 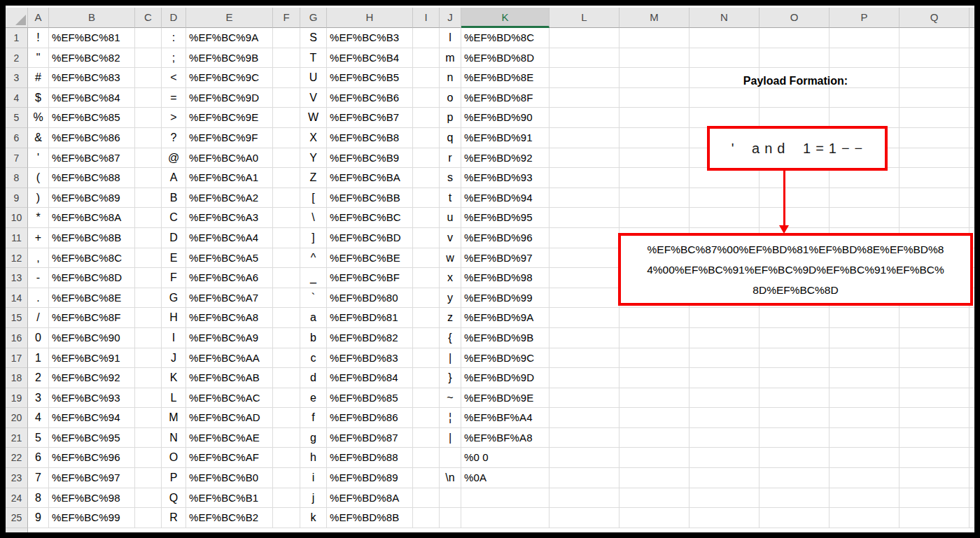 What do you see at coordinates (148, 18) in the screenshot?
I see `column-header-C: C` at bounding box center [148, 18].